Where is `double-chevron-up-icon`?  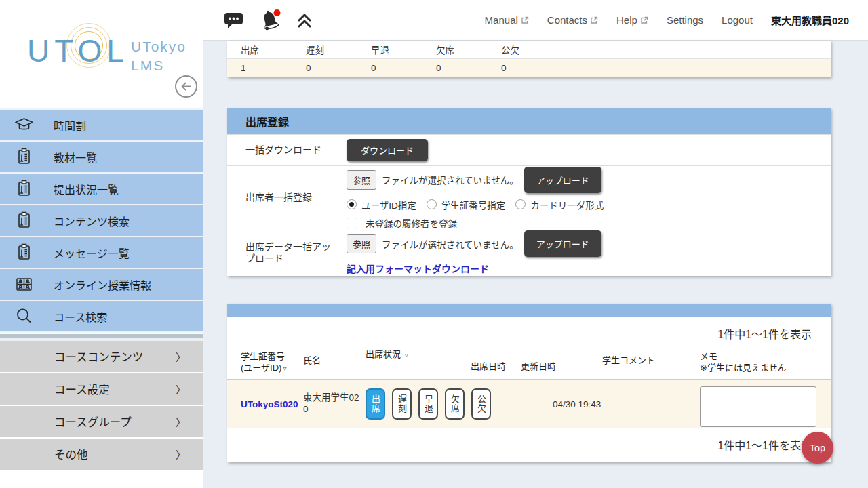
double-chevron-up-icon is located at coordinates (304, 20).